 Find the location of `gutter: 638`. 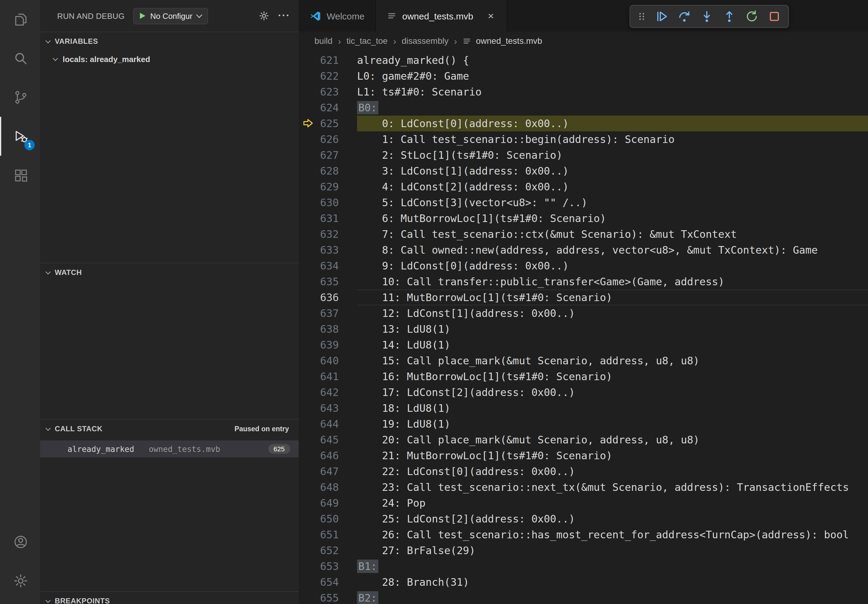

gutter: 638 is located at coordinates (328, 329).